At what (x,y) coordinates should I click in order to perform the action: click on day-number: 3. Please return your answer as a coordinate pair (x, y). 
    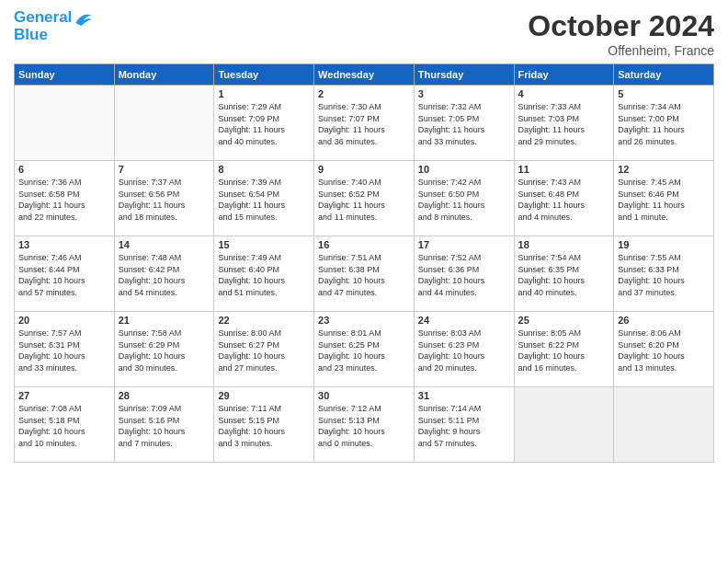
    Looking at the image, I should click on (464, 94).